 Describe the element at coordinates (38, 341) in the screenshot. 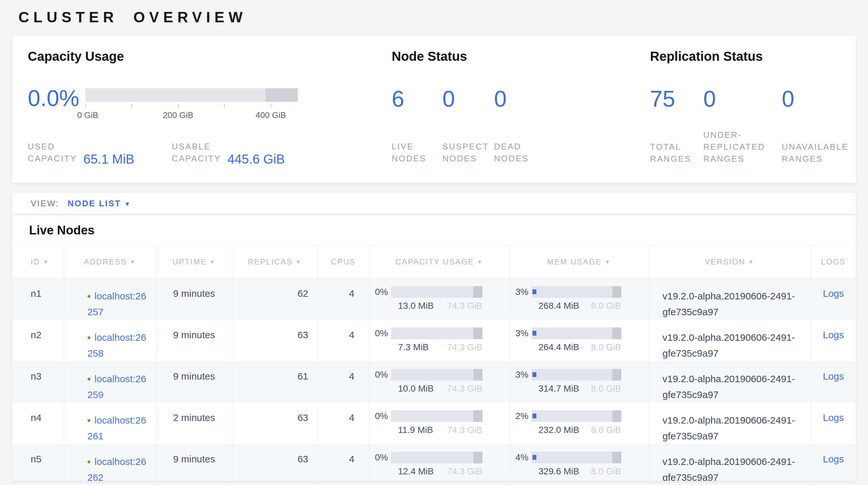

I see `node-id-cell: n2` at that location.